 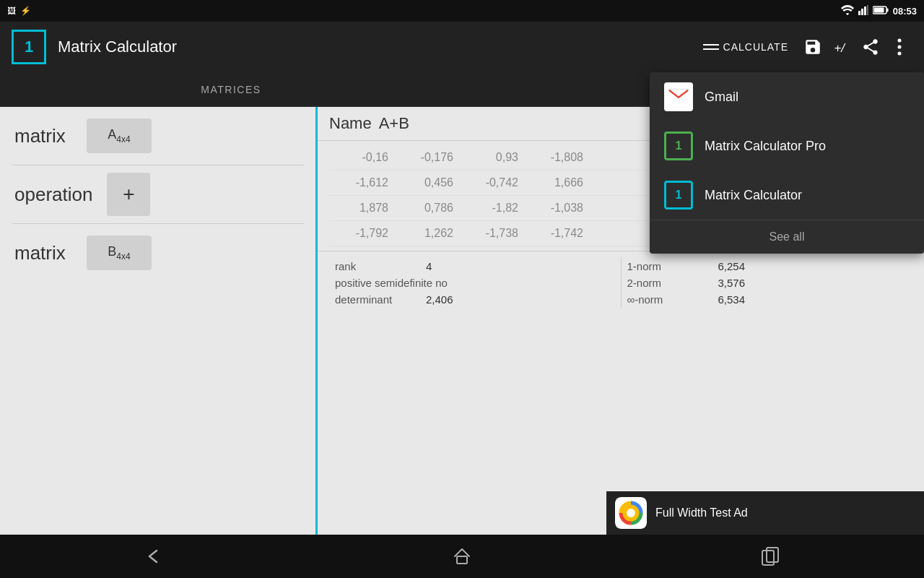 What do you see at coordinates (462, 47) in the screenshot?
I see `action-bar: 1 Matrix Calculator CALCULATE +/` at bounding box center [462, 47].